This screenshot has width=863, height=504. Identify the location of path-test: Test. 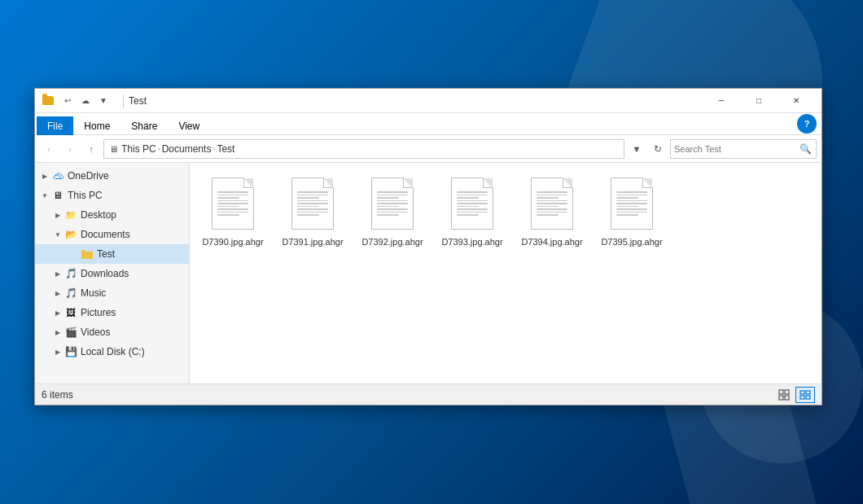
(226, 149).